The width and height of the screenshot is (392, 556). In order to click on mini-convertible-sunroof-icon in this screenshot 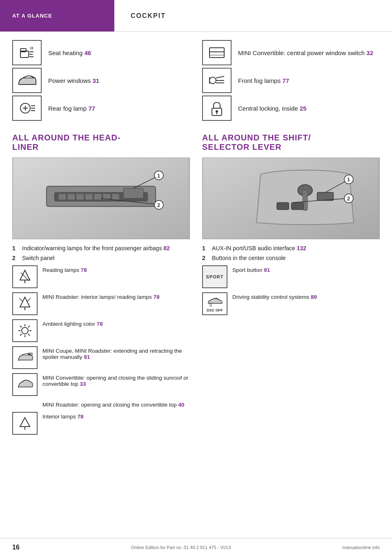, I will do `click(25, 385)`.